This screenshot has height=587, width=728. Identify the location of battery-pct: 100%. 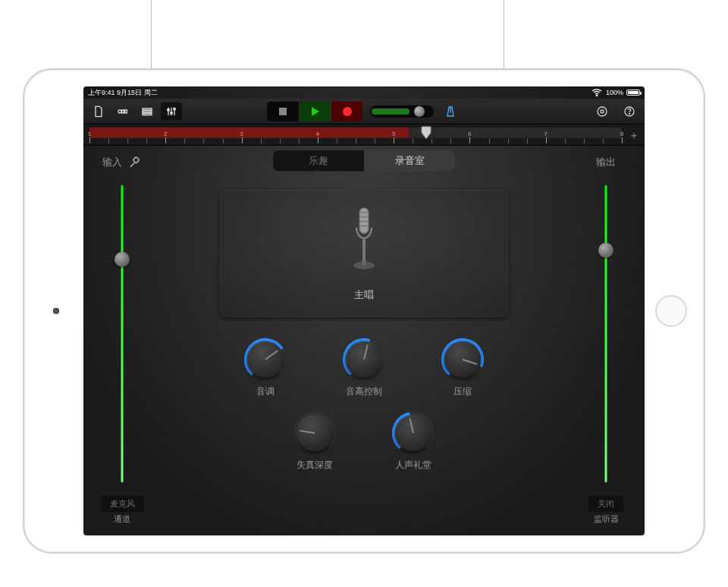
(614, 93).